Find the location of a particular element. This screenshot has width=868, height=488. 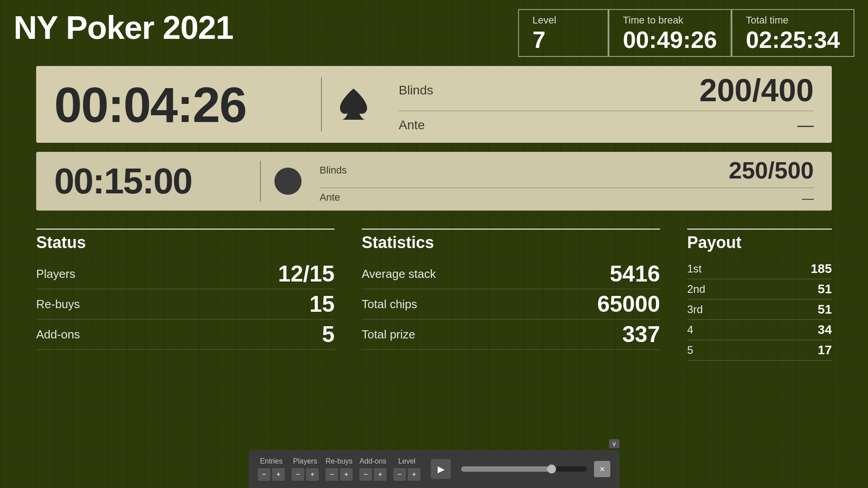

total-prize-label: Total prize is located at coordinates (389, 334).